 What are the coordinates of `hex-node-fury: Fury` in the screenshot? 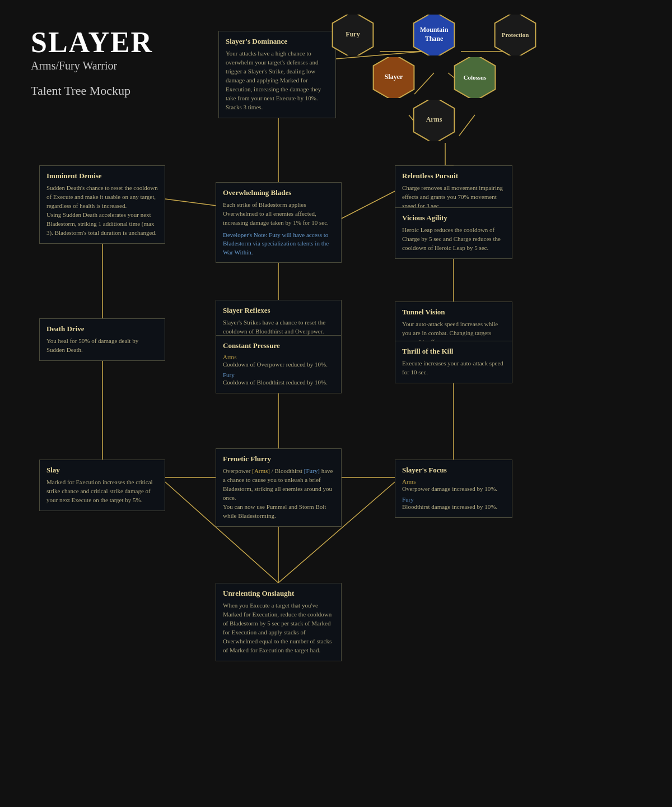 It's located at (353, 35).